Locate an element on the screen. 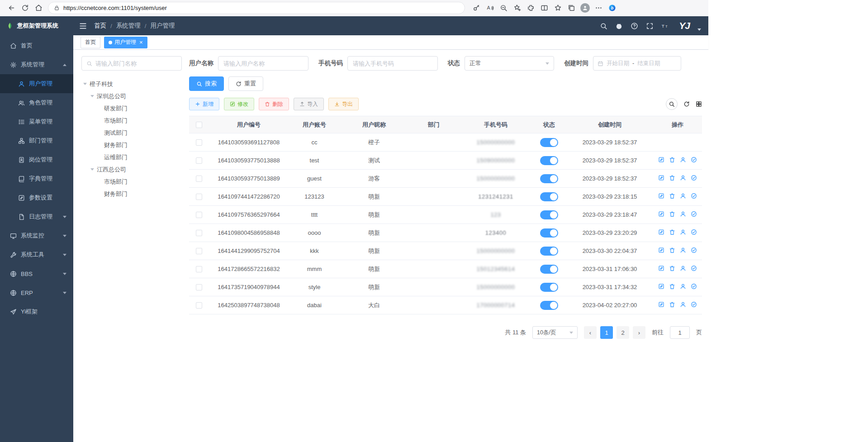 The height and width of the screenshot is (442, 868). table-row: 1641735719040978944 style 萌新 15000000000… is located at coordinates (446, 287).